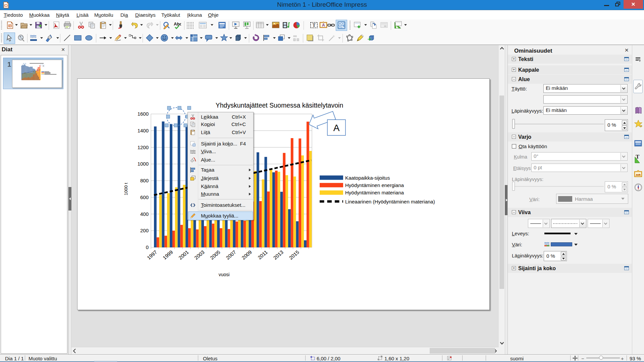  Describe the element at coordinates (224, 275) in the screenshot. I see `svg-text: vuosi` at that location.